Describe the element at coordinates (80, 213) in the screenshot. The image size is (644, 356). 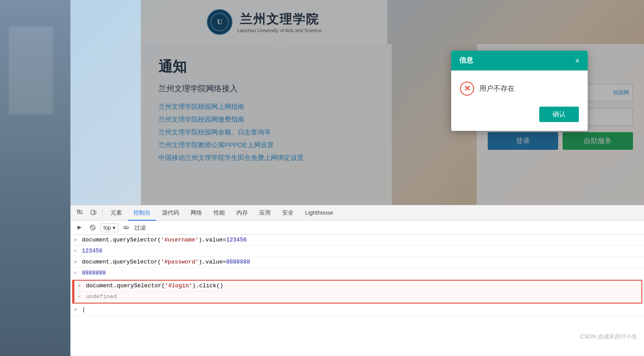
I see `inspect-element-icon` at that location.